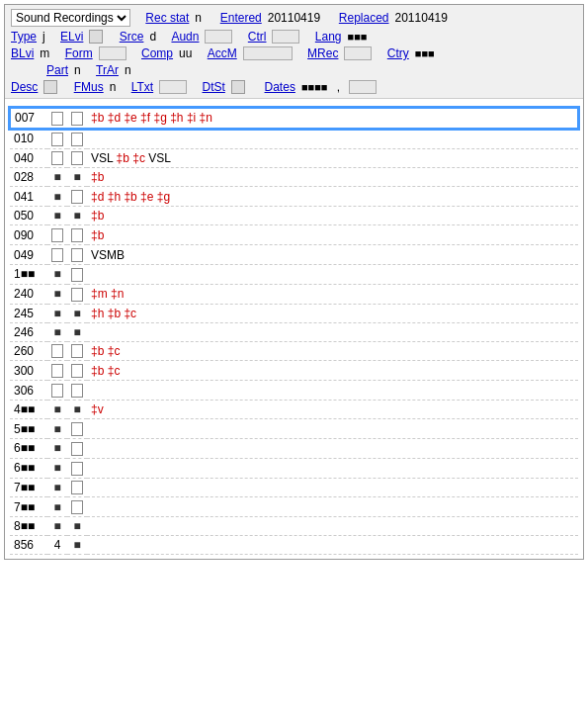  What do you see at coordinates (332, 409) in the screenshot?
I see `marc-data: ‡v` at bounding box center [332, 409].